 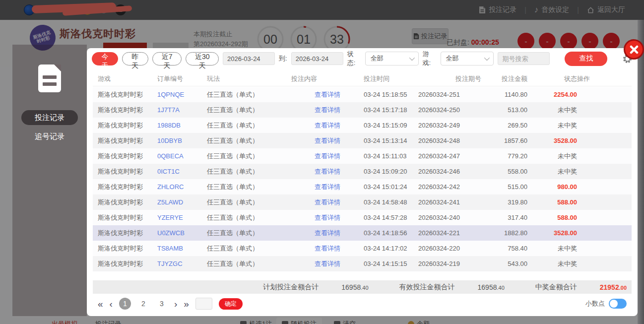 What do you see at coordinates (202, 59) in the screenshot?
I see `quick-filter-button: 近30天` at bounding box center [202, 59].